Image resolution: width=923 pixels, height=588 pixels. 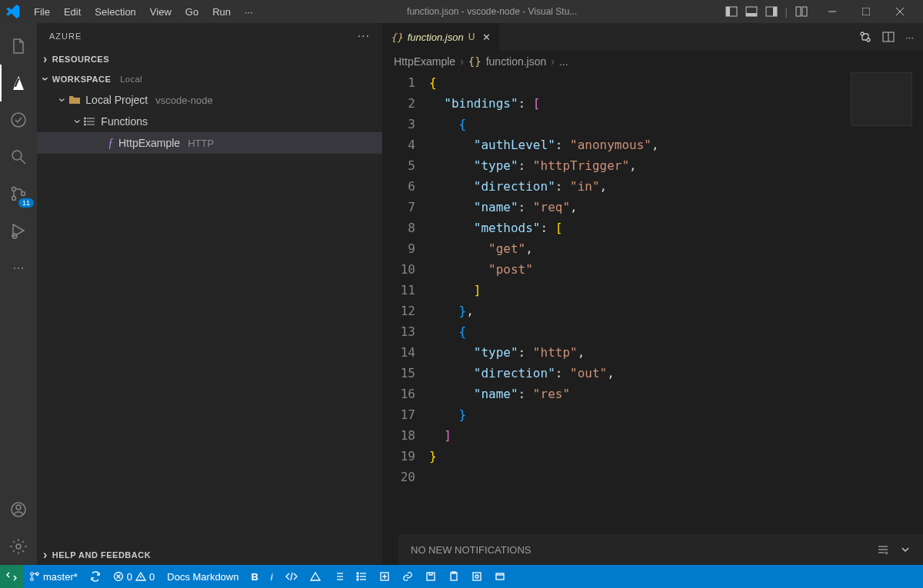 What do you see at coordinates (408, 576) in the screenshot?
I see `link-icon` at bounding box center [408, 576].